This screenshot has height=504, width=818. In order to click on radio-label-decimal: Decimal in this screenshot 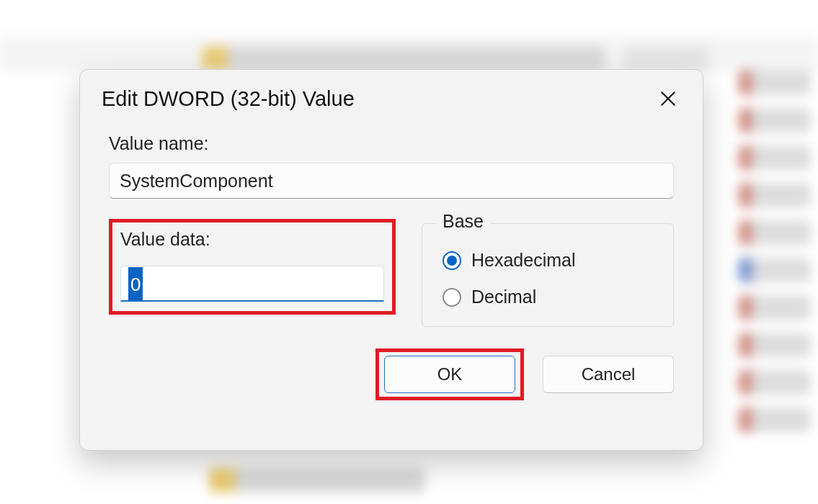, I will do `click(504, 297)`.